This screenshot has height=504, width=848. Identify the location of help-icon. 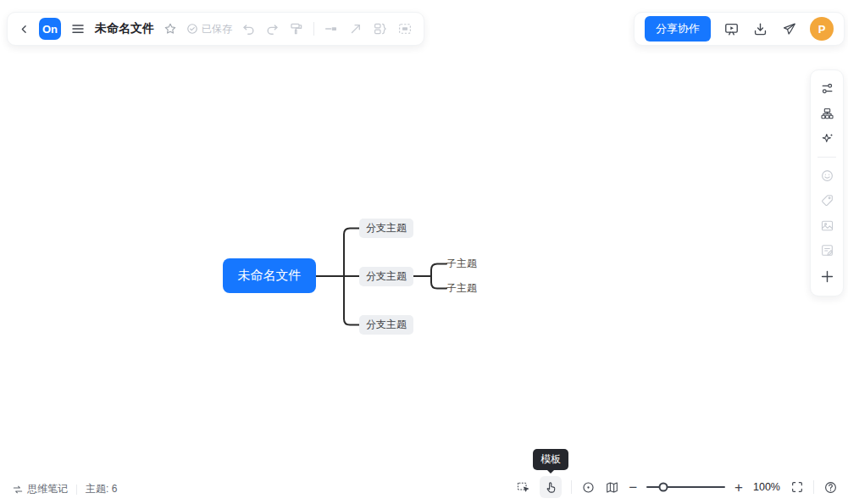
(830, 488).